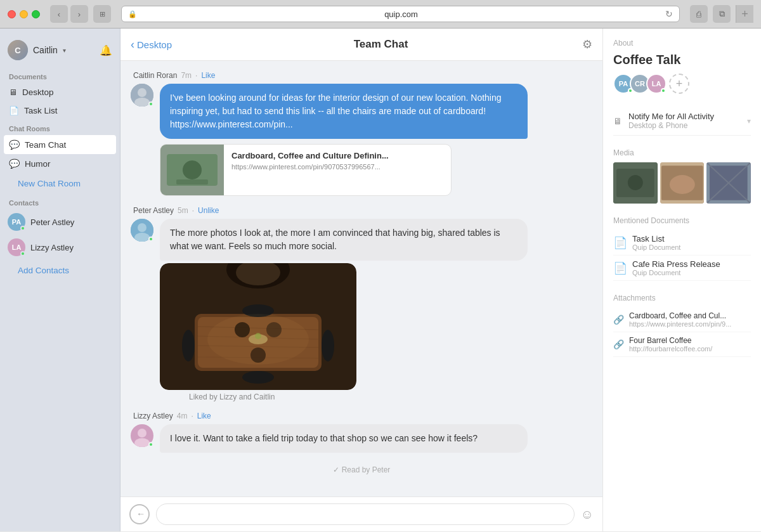 This screenshot has width=761, height=532. I want to click on like-action-3: Like, so click(204, 416).